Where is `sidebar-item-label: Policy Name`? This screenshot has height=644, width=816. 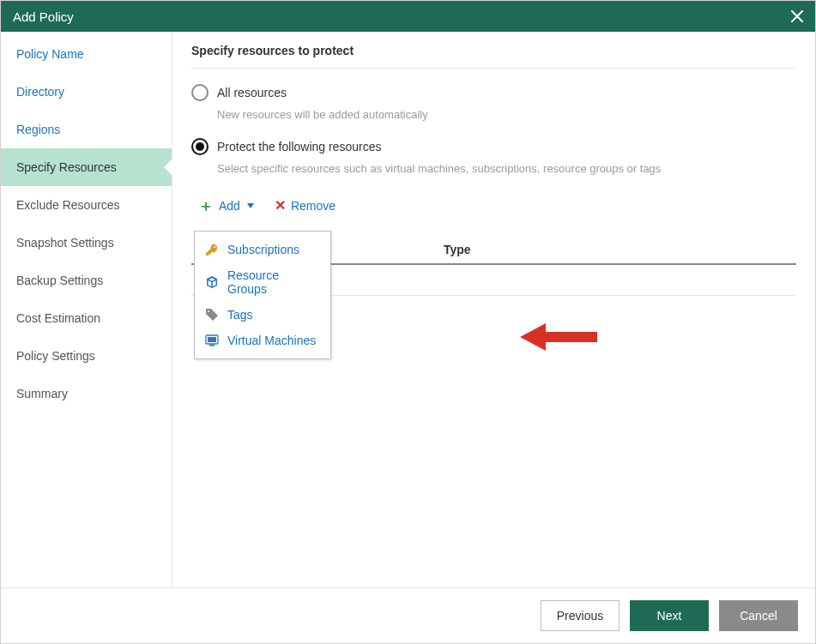 sidebar-item-label: Policy Name is located at coordinates (50, 54).